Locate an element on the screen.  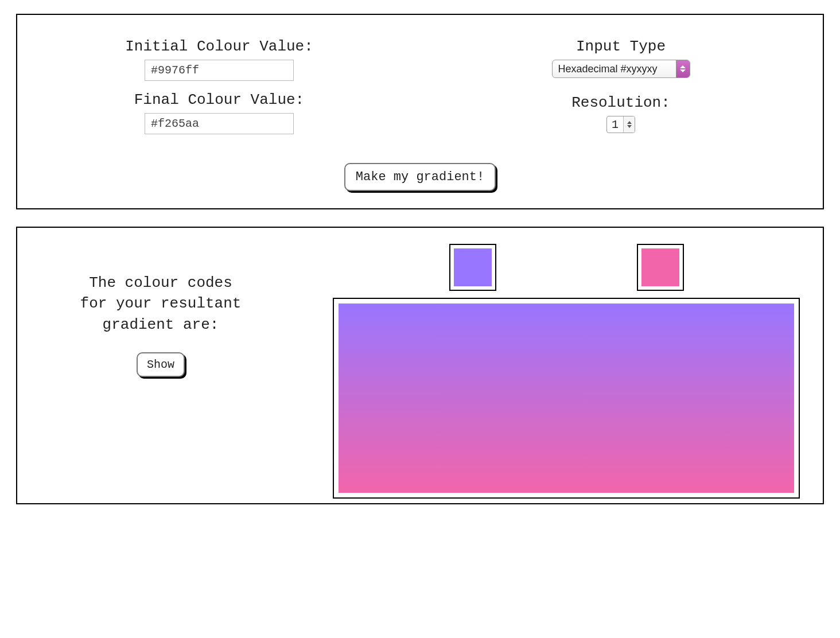
end-colour-swatch is located at coordinates (660, 267).